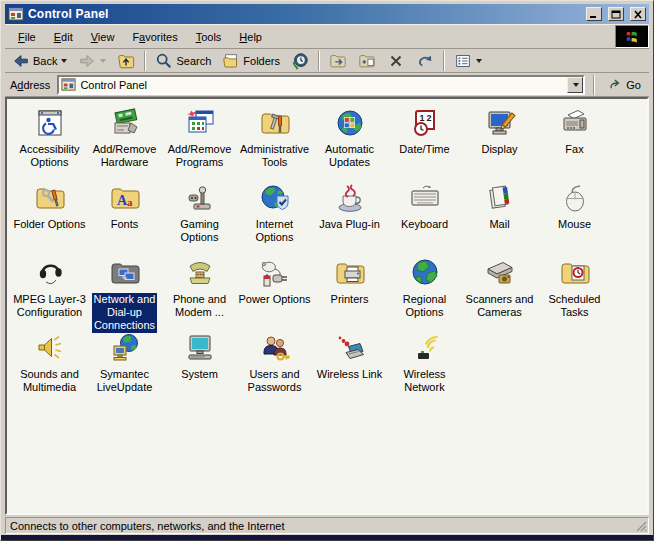  What do you see at coordinates (500, 290) in the screenshot?
I see `cp-item-scanners-and-cameras: Scanners andCameras` at bounding box center [500, 290].